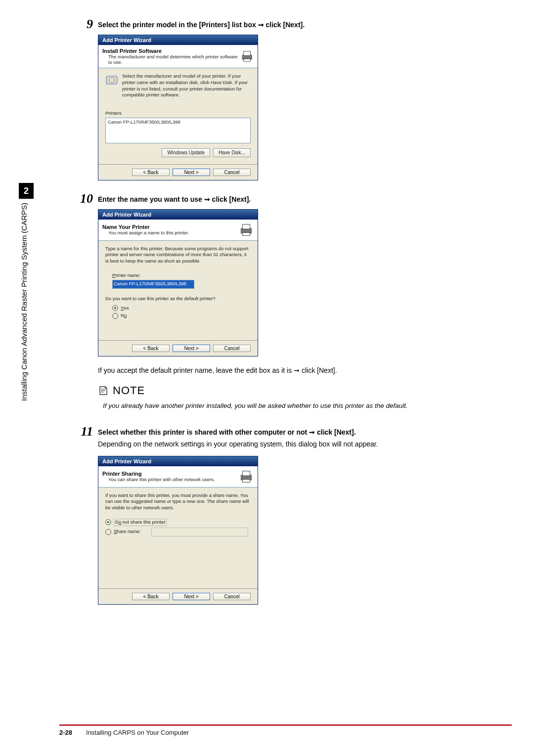 The image size is (534, 756). I want to click on printer-name-label: PPrinter name:rinter name:, so click(181, 276).